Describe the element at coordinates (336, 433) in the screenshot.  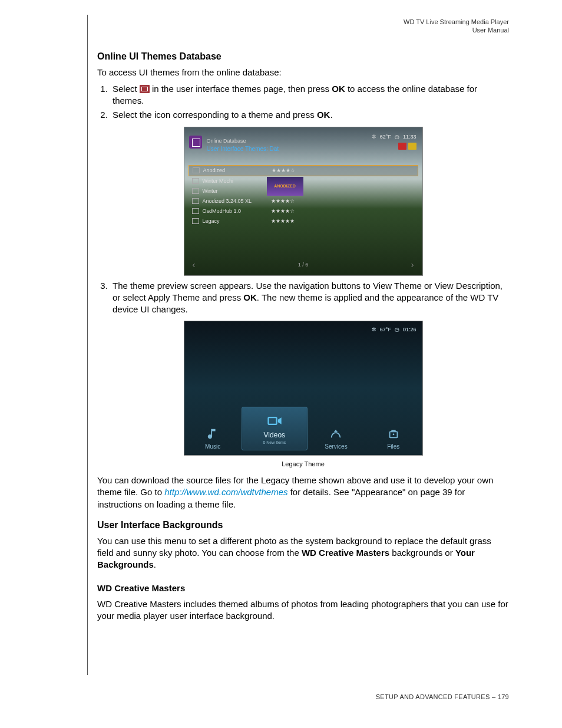
I see `menu-services: Services` at that location.